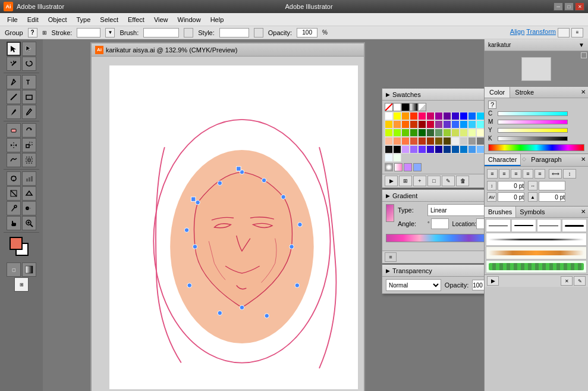  What do you see at coordinates (536, 148) in the screenshot?
I see `color-spectrum` at bounding box center [536, 148].